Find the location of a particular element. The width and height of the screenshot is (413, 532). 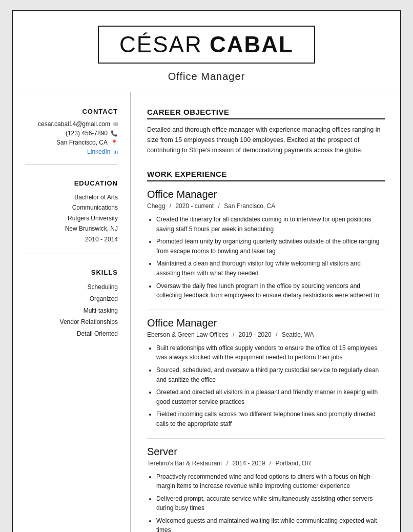

job-2-bullet-3: Greeted and directed all visitors in a p… is located at coordinates (271, 397).